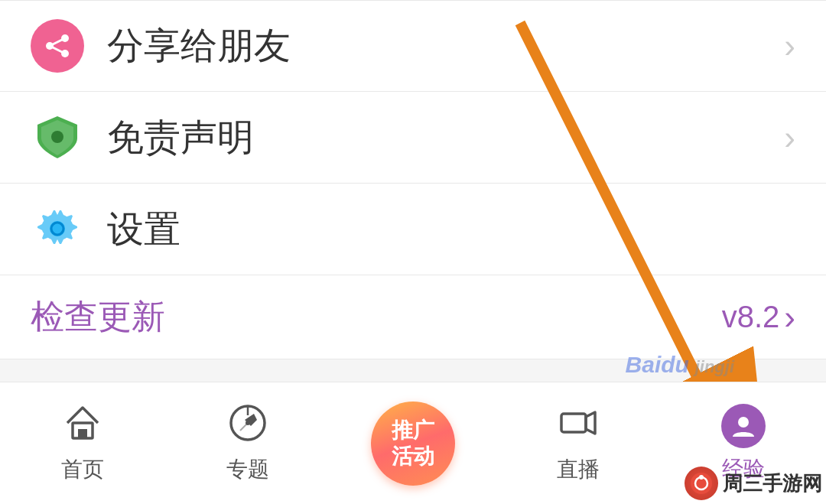 This screenshot has width=826, height=504. Describe the element at coordinates (57, 46) in the screenshot. I see `share-icon` at that location.